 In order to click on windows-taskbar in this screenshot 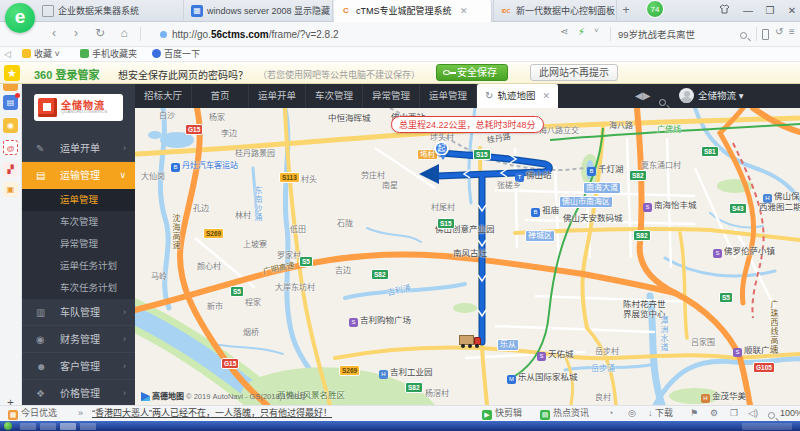, I will do `click(400, 426)`.